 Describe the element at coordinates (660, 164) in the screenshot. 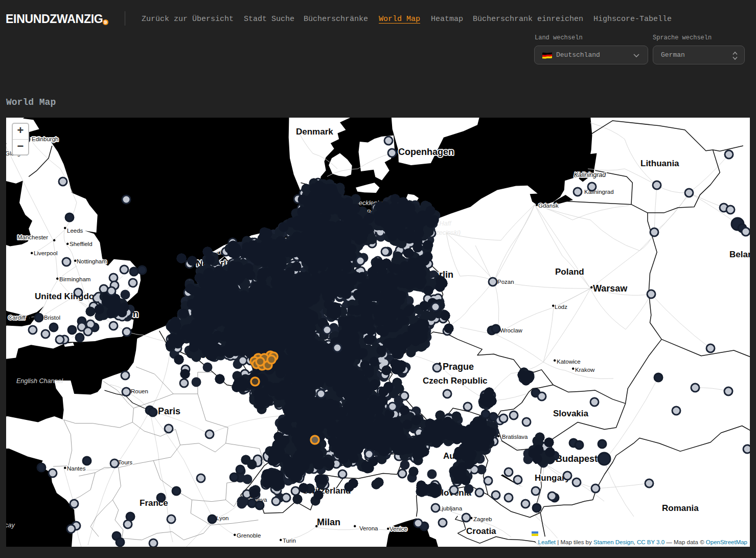

I see `svg-text: Lithuania` at that location.